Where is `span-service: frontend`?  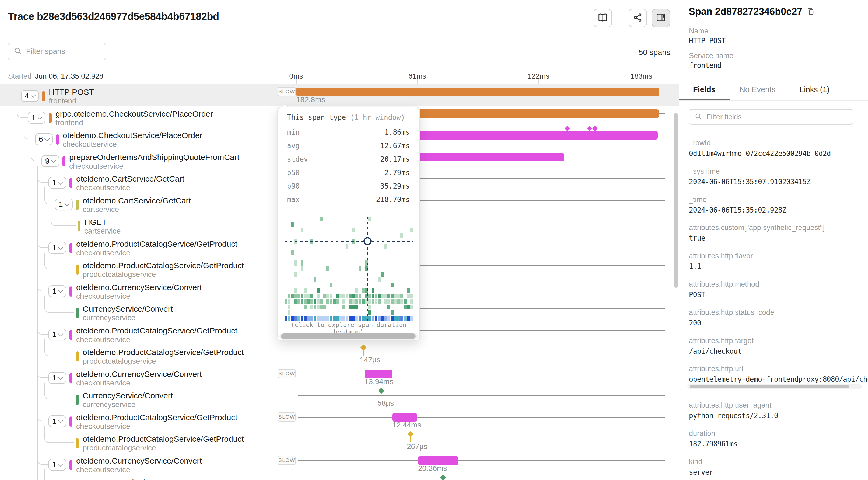
span-service: frontend is located at coordinates (63, 101).